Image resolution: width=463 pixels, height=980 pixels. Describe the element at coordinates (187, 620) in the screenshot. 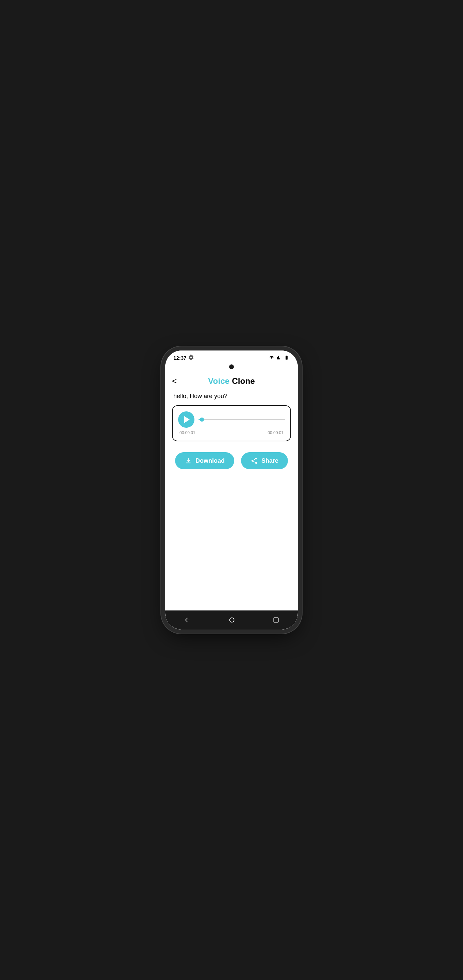

I see `back-nav-button` at that location.